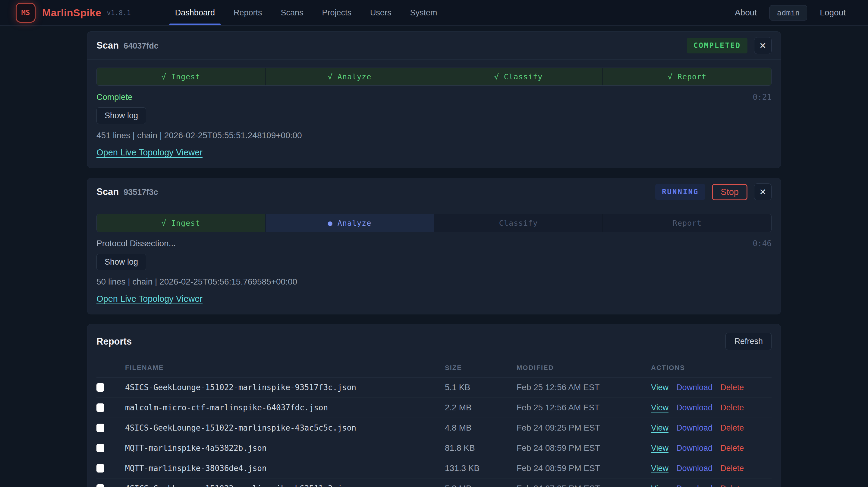  What do you see at coordinates (107, 46) in the screenshot?
I see `scan-title-label: Scan` at bounding box center [107, 46].